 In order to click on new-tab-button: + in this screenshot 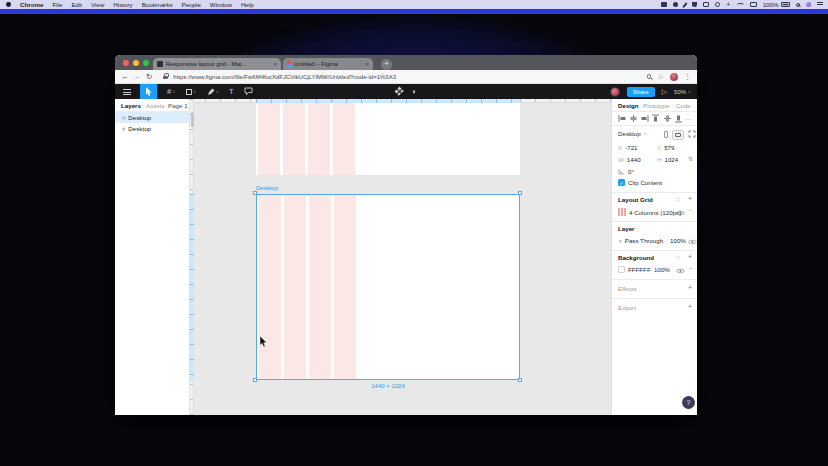, I will do `click(386, 64)`.